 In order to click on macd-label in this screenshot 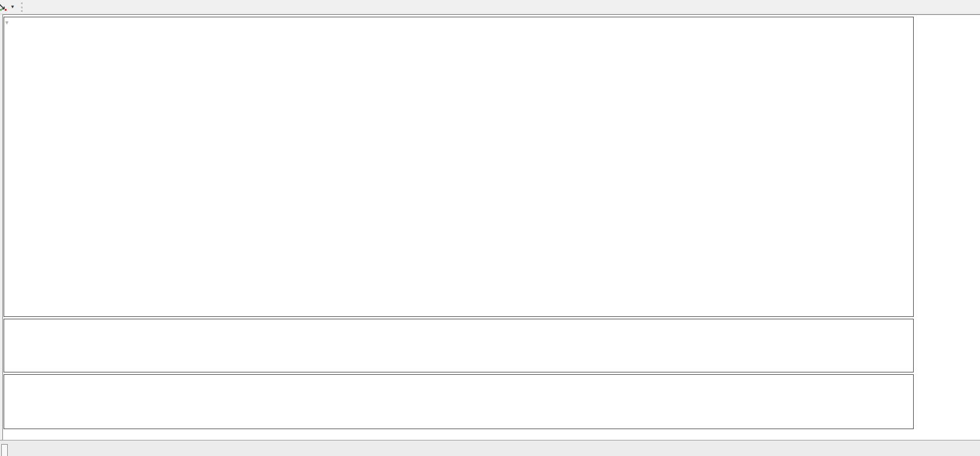, I will do `click(8, 380)`.